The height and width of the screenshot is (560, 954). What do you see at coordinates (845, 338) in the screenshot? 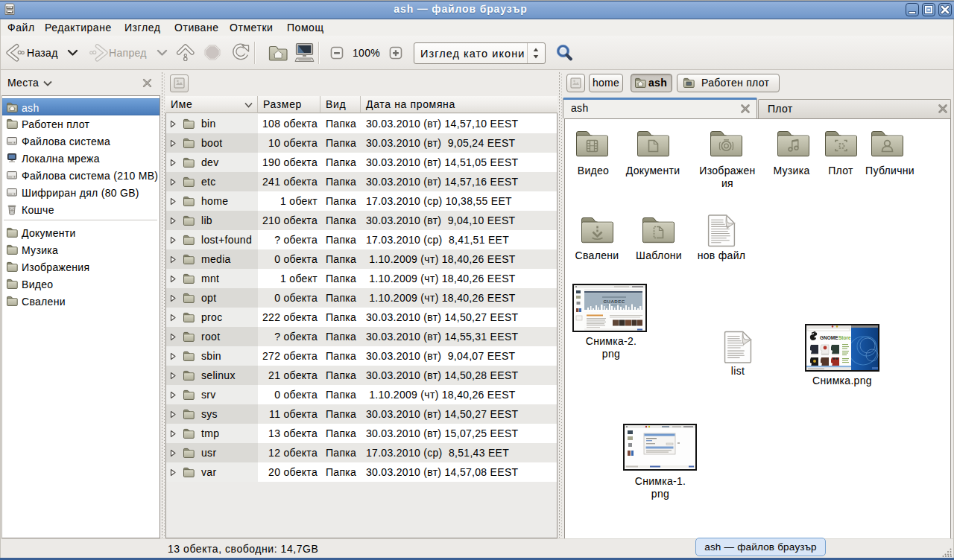
I see `svg-text: Store` at bounding box center [845, 338].